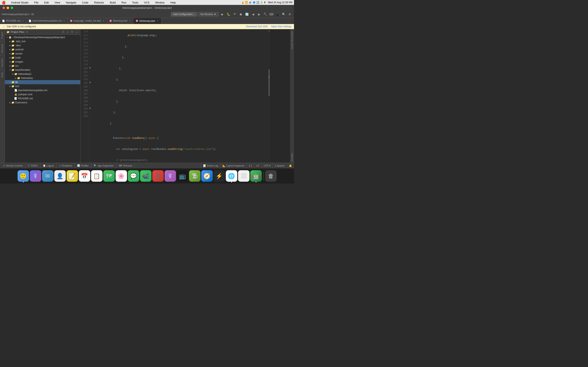 The width and height of the screenshot is (588, 367). Describe the element at coordinates (43, 86) in the screenshot. I see `tree-test: ▶ 📁 test` at that location.